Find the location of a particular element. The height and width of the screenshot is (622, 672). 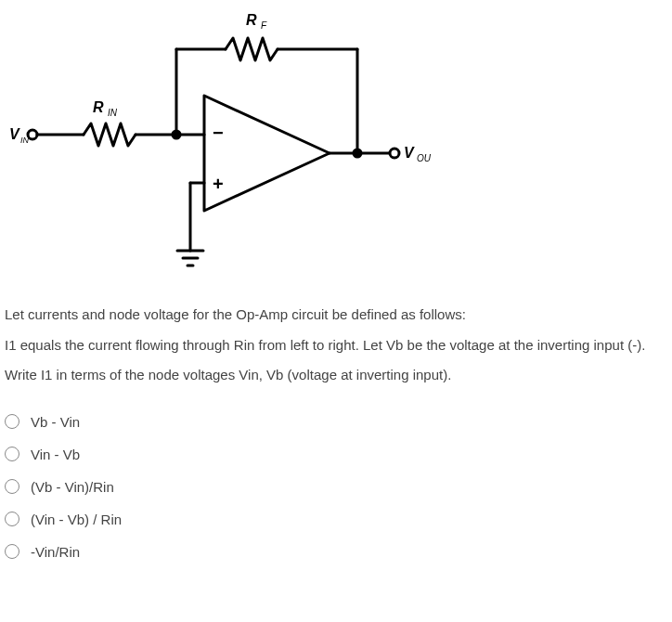

question-line-3: Write I1 in terms of the node voltages V… is located at coordinates (336, 375).